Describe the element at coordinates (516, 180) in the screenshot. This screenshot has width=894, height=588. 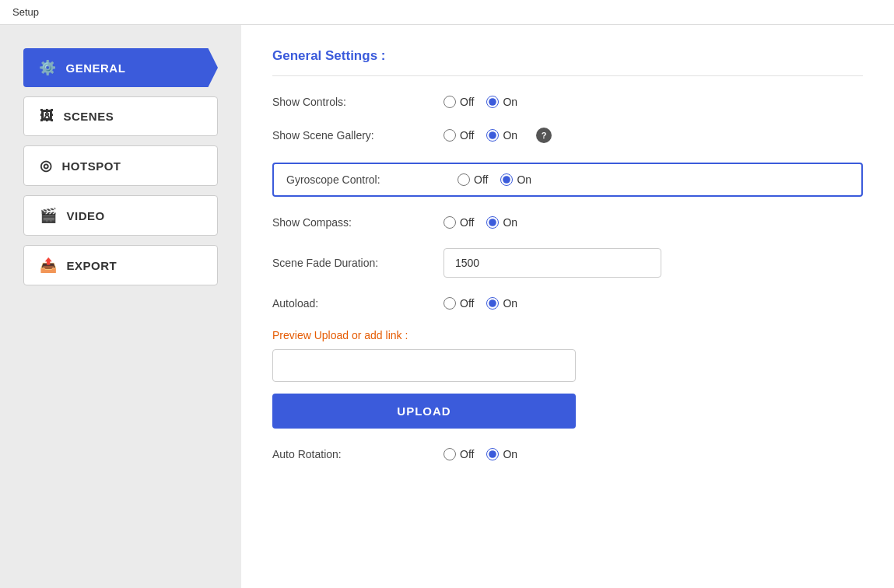
I see `gyroscope-on-option: On` at that location.